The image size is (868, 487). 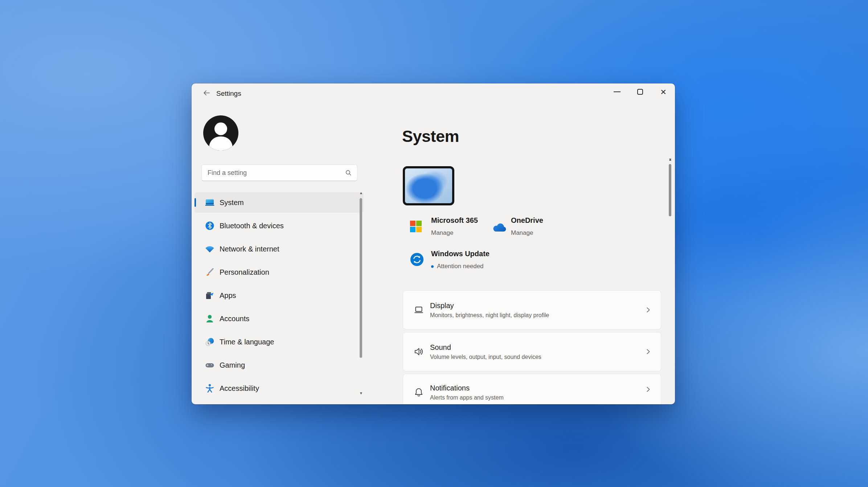 What do you see at coordinates (210, 342) in the screenshot?
I see `time-language-icon` at bounding box center [210, 342].